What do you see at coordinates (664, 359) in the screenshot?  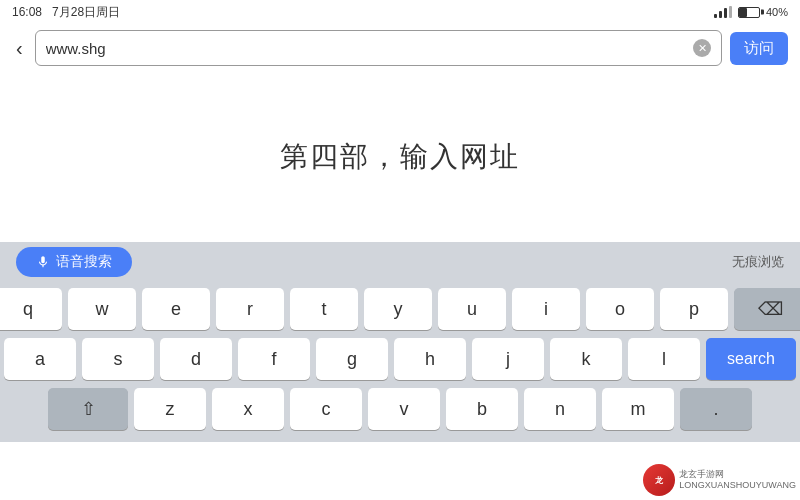 I see `key-l: l` at bounding box center [664, 359].